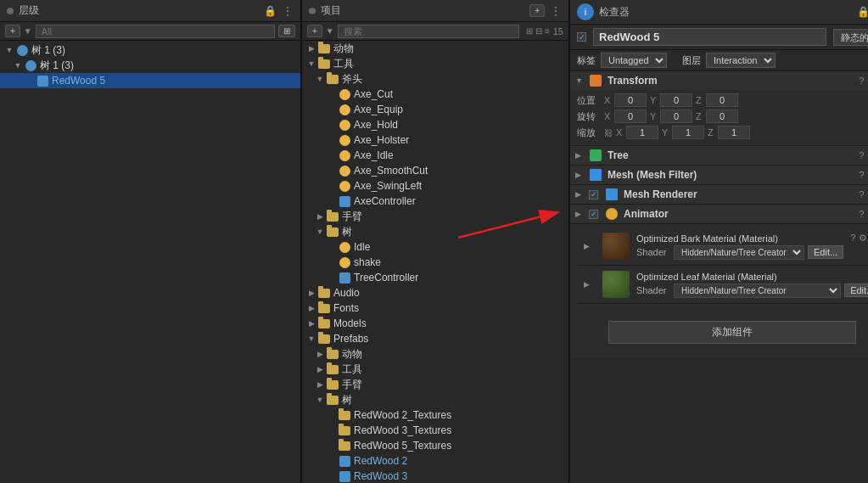 This screenshot has height=483, width=868. Describe the element at coordinates (435, 308) in the screenshot. I see `list-item: Fonts` at that location.